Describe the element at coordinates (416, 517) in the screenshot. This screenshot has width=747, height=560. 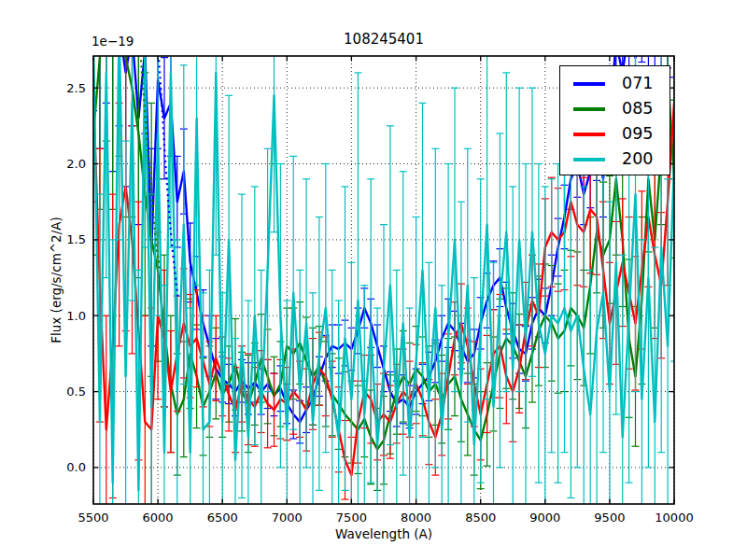
I see `x-tick-label: 8000` at that location.